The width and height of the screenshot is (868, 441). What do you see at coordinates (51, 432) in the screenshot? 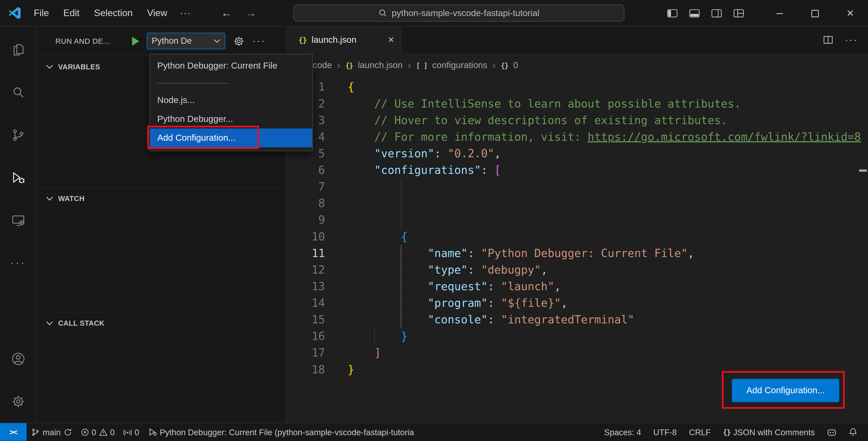
I see `git-branch-status: main` at bounding box center [51, 432].